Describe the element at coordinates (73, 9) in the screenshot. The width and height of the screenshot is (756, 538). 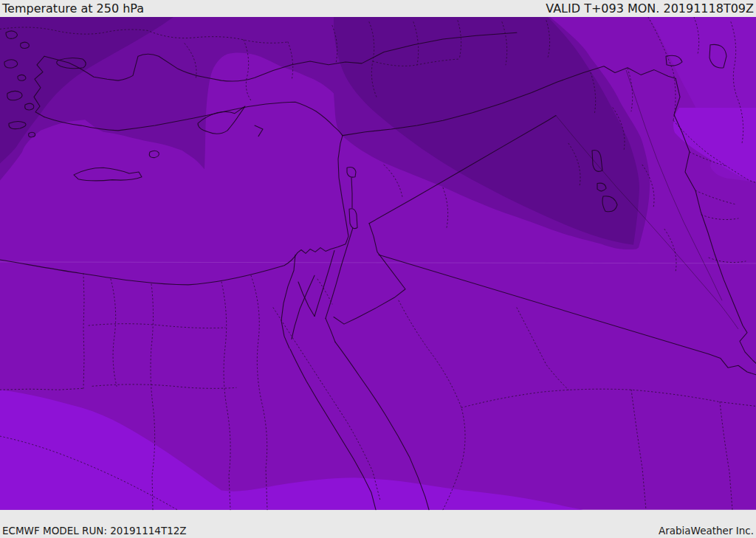
I see `map-title: Temperature at 250 hPa` at that location.